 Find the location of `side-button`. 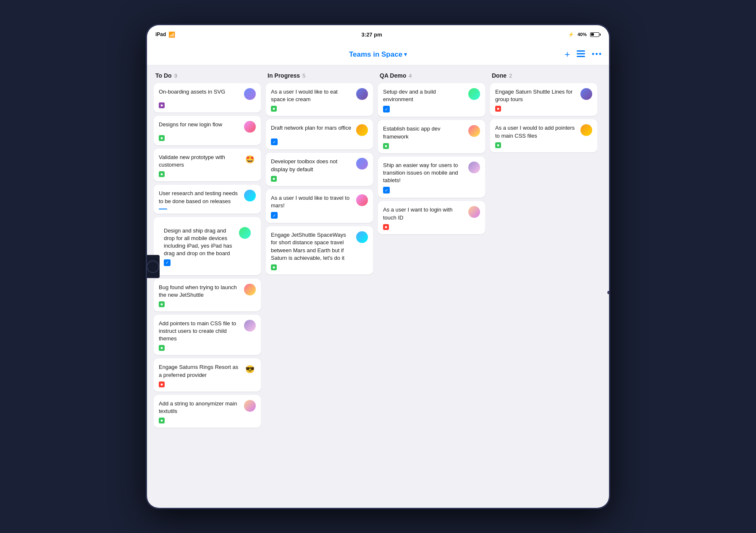

side-button is located at coordinates (153, 267).